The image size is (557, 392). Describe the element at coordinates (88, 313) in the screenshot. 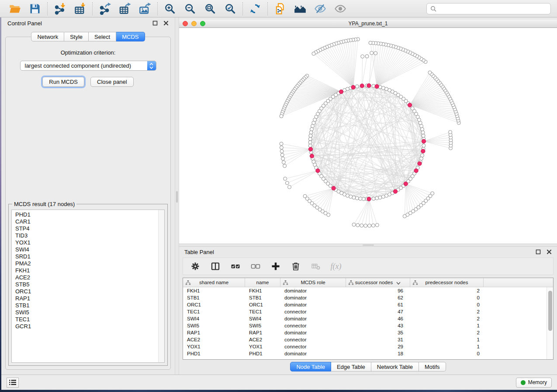

I see `mcds-result-item: SWI5` at that location.